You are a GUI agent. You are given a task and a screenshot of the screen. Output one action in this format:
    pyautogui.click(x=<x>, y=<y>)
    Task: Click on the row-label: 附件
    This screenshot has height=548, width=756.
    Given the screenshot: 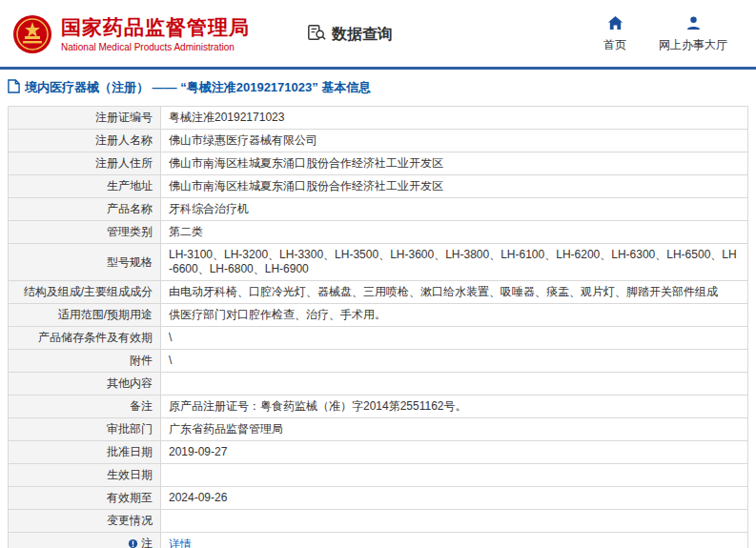 What is the action you would take?
    pyautogui.click(x=85, y=361)
    